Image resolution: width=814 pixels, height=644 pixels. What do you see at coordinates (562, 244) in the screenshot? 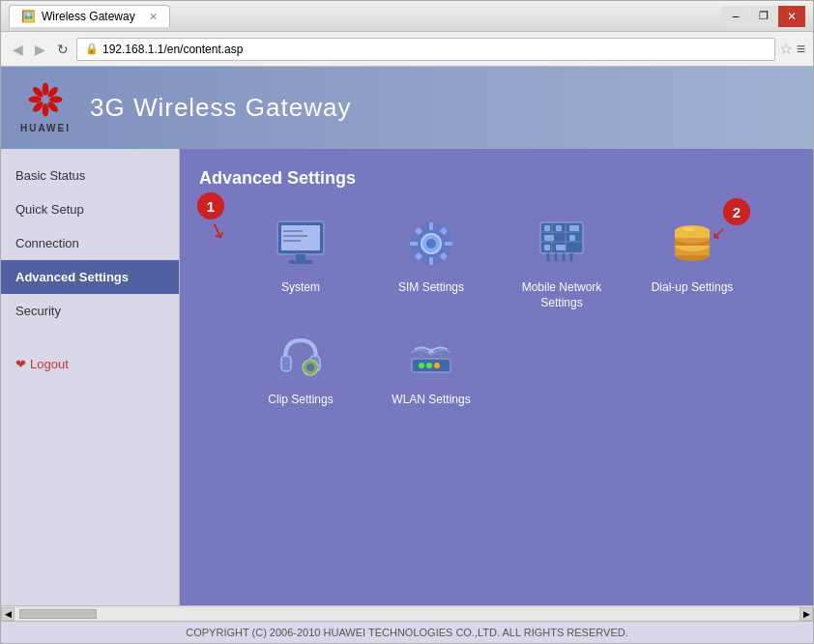
I see `mobile-network-icon` at bounding box center [562, 244].